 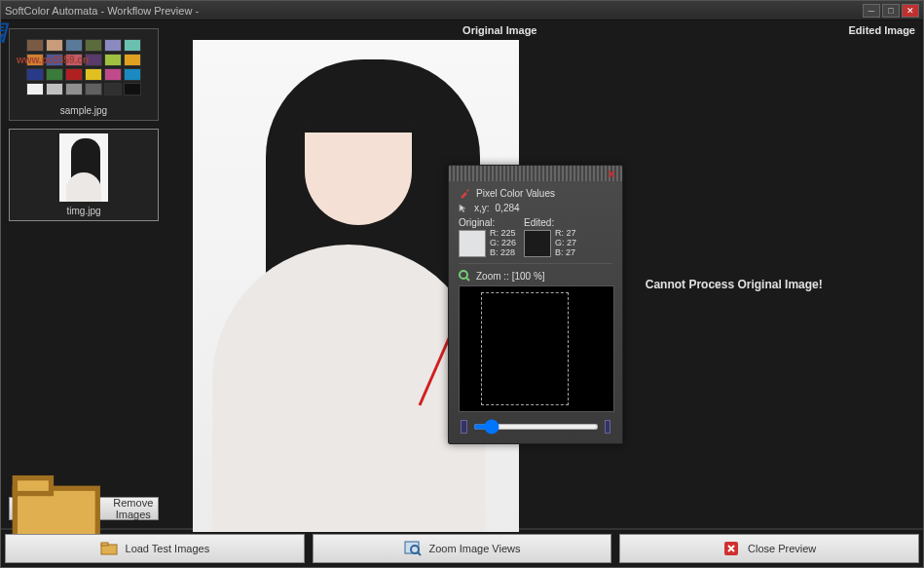 What do you see at coordinates (510, 277) in the screenshot?
I see `zoom-label: Zoom :: [100 %]` at bounding box center [510, 277].